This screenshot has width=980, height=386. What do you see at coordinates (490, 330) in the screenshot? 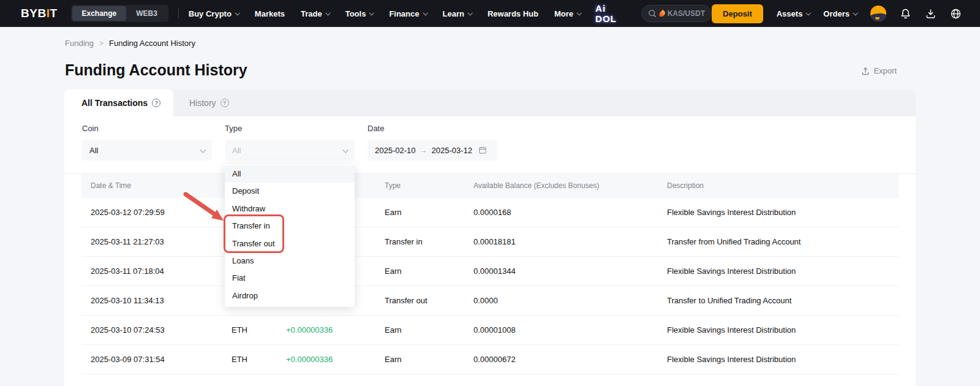
I see `table-row: 2025-03-10 07:24:53ETH+0.00000336Earn0.0…` at bounding box center [490, 330].